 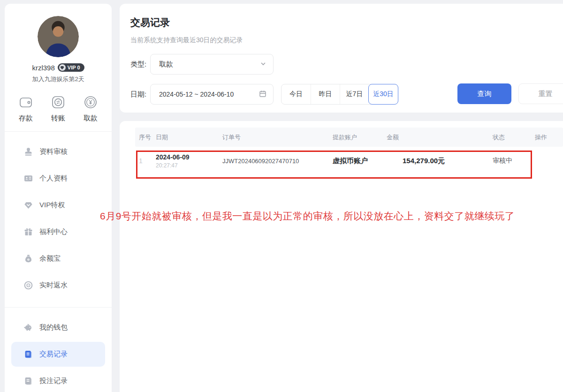 I want to click on sidebar-item-bets: 投注记录, so click(x=58, y=380).